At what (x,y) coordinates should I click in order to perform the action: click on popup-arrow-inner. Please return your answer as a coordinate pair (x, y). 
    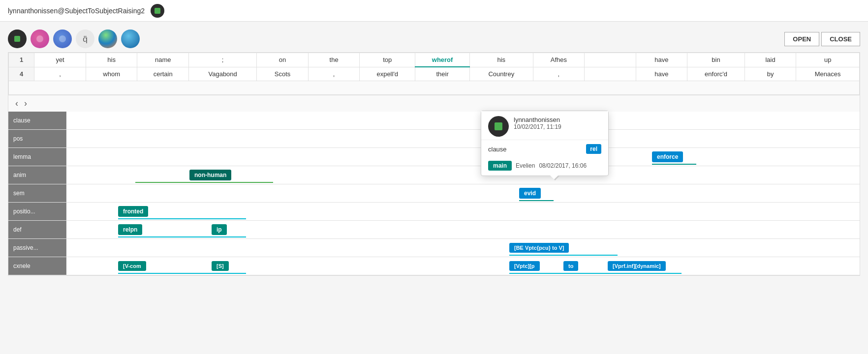
    Looking at the image, I should click on (554, 177).